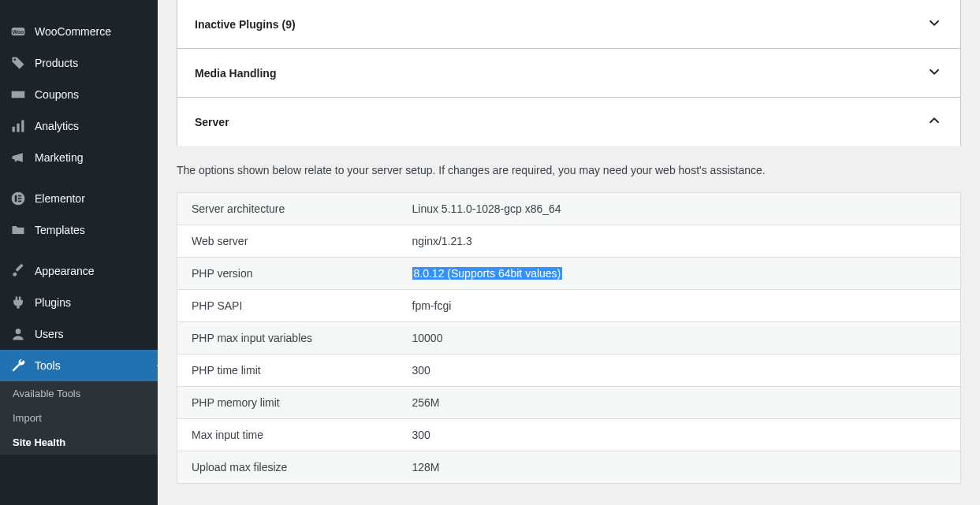 This screenshot has width=980, height=505. Describe the element at coordinates (65, 271) in the screenshot. I see `sidebar-item-label: Appearance` at that location.